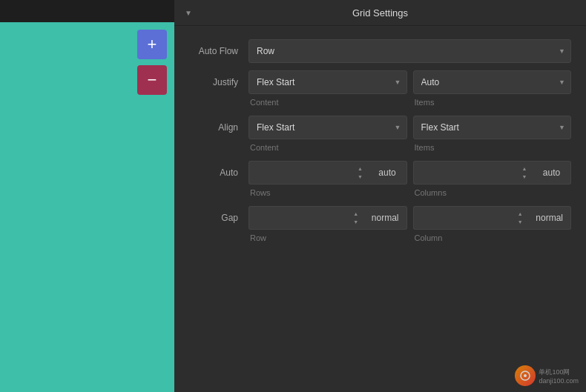 The image size is (586, 392). I want to click on watermark-line2: danji100.com, so click(559, 381).